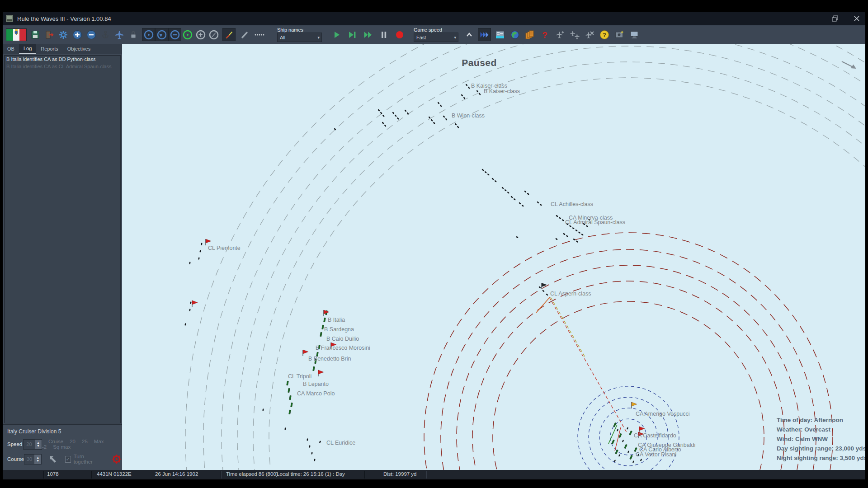 The image size is (868, 488). What do you see at coordinates (336, 34) in the screenshot?
I see `play-icon` at bounding box center [336, 34].